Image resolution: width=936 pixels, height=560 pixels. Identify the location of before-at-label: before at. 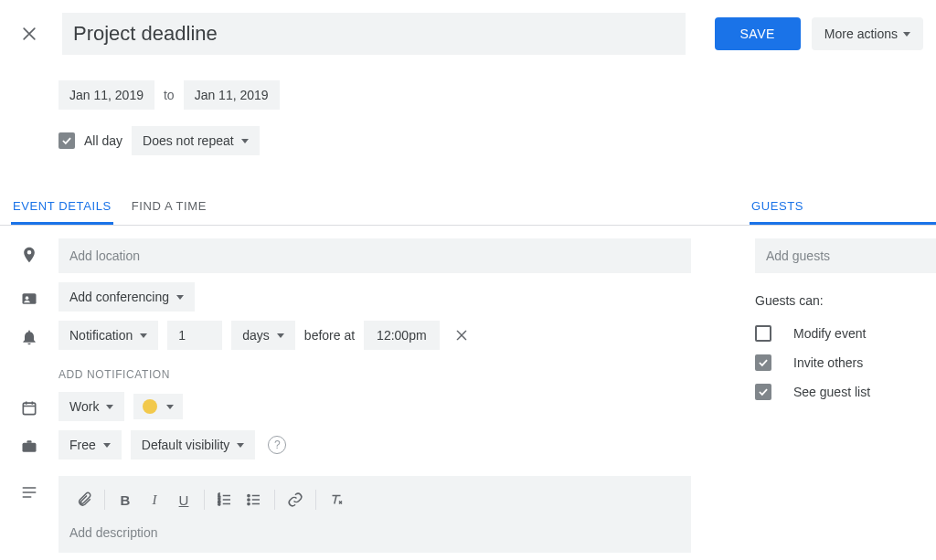
(329, 335).